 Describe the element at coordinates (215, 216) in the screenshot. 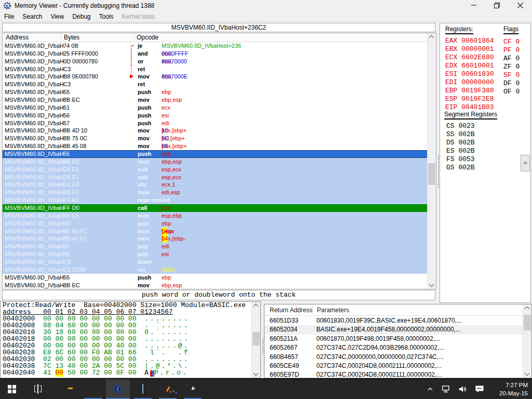

I see `disasm-row: MSVBVM60.IID_IVbaH8B E5movesp,ebp` at that location.